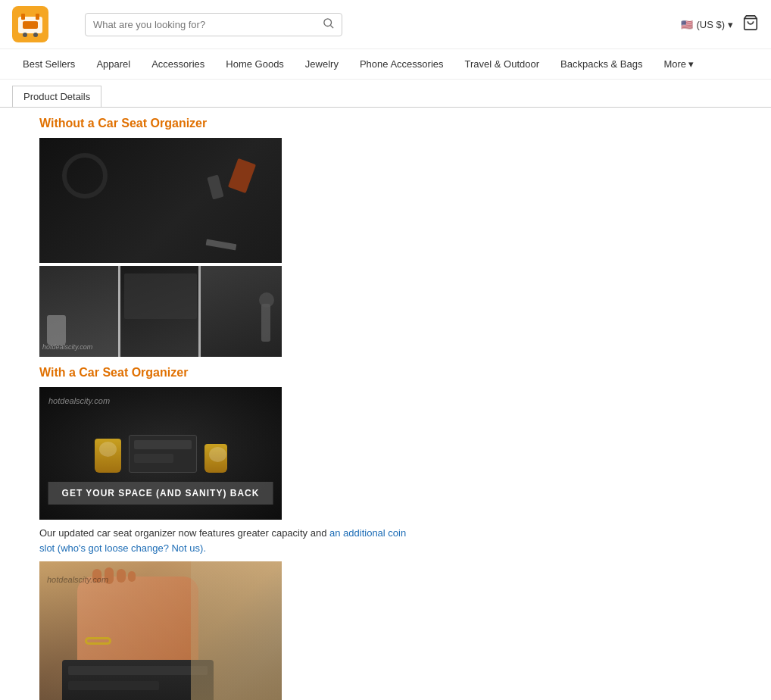  What do you see at coordinates (161, 630) in the screenshot?
I see `bottom-image: hotdealscity.com` at bounding box center [161, 630].